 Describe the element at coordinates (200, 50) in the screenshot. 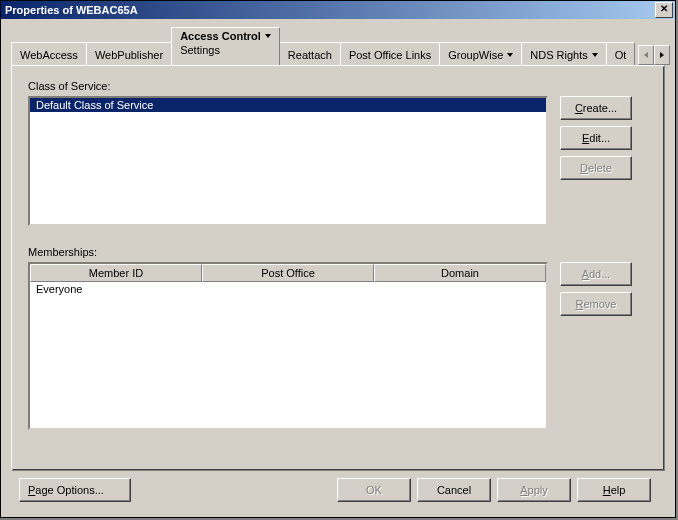

I see `tab-subpage: Settings` at that location.